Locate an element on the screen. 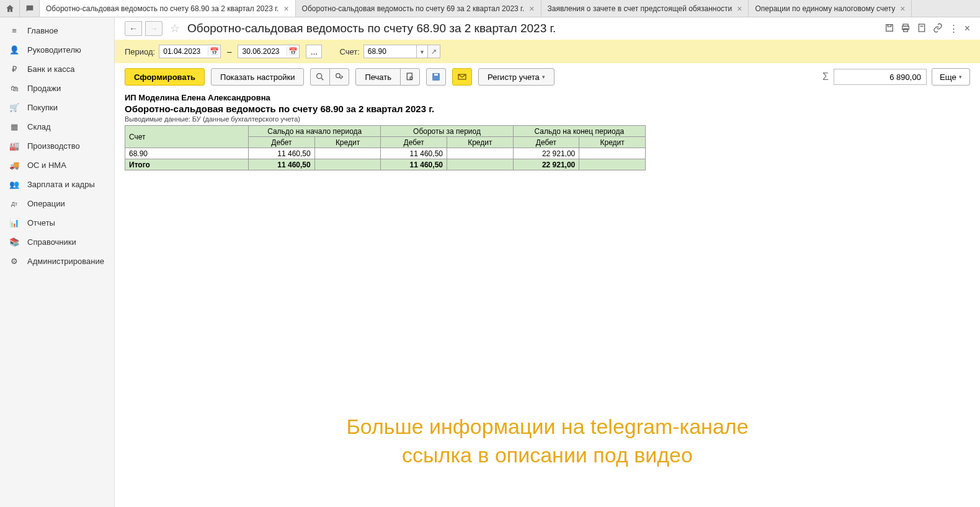 The height and width of the screenshot is (507, 980). sidebar-item-payroll: 👥Зарплата и кадры is located at coordinates (57, 185).